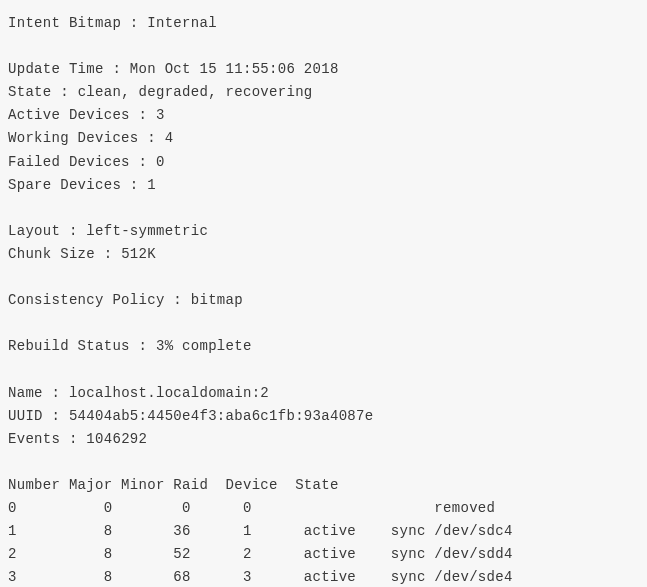  Describe the element at coordinates (69, 346) in the screenshot. I see `rebuild-status-label: Rebuild Status` at that location.